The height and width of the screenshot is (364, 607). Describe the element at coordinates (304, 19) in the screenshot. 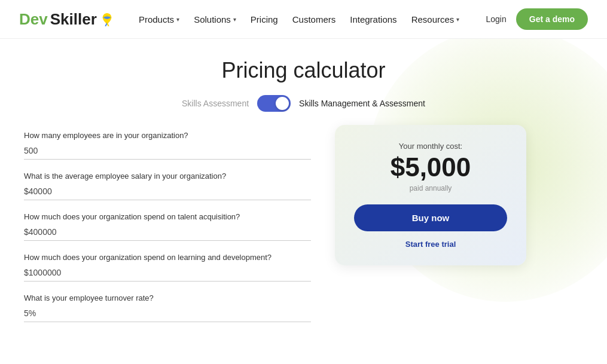

I see `site-header: DevSkiller Products ▾ Solutions ▾ Pricin…` at that location.